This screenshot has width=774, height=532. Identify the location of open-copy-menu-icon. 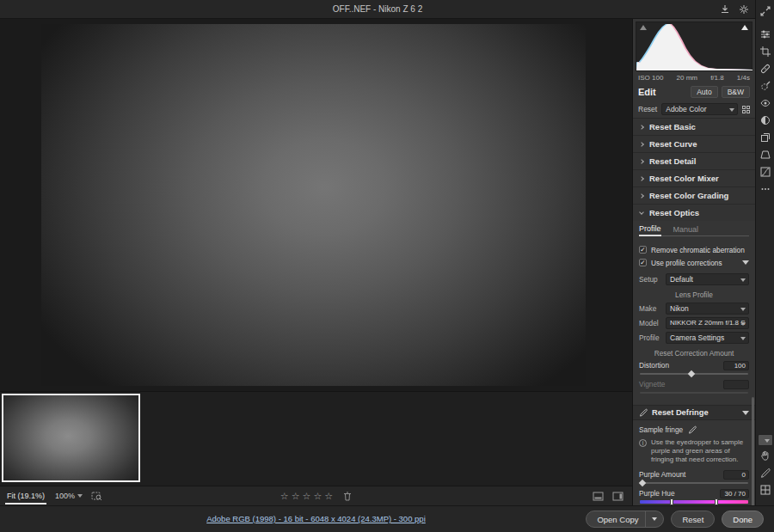
(654, 519).